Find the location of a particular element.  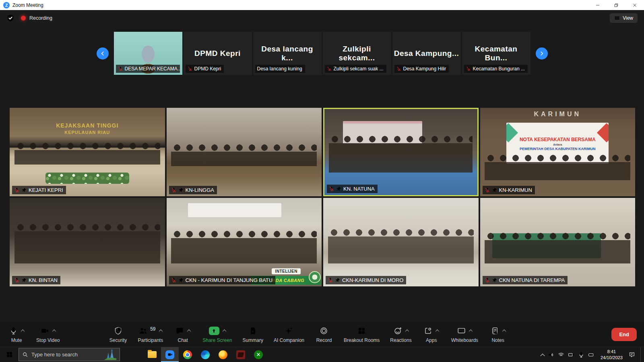

reactions-button: Reactions is located at coordinates (401, 335).